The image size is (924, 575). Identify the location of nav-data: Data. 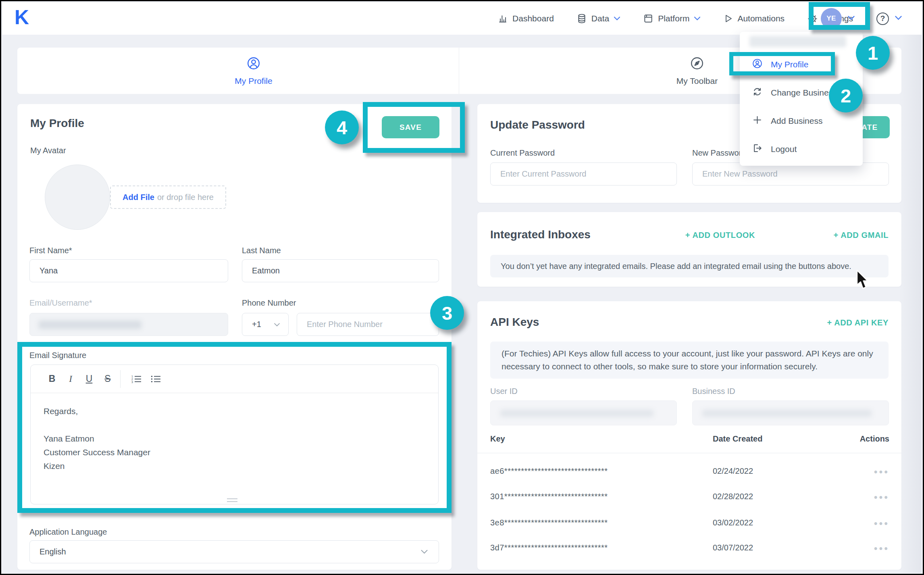
(598, 19).